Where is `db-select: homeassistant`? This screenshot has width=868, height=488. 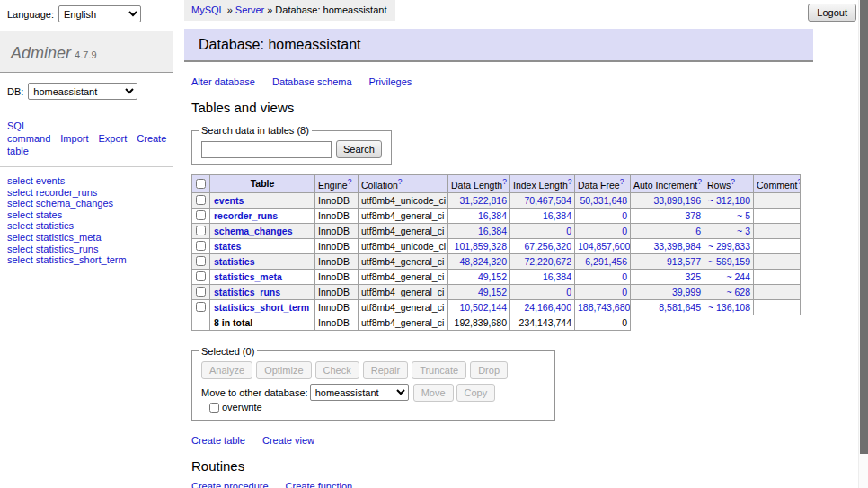 db-select: homeassistant is located at coordinates (83, 92).